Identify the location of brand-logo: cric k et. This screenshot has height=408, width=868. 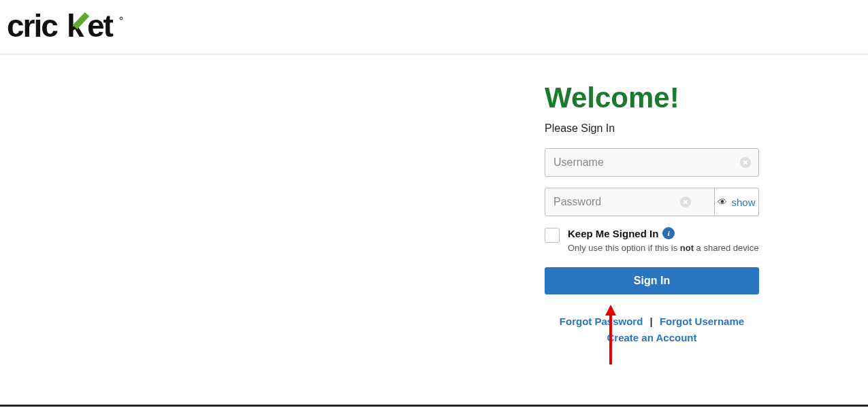
(76, 27).